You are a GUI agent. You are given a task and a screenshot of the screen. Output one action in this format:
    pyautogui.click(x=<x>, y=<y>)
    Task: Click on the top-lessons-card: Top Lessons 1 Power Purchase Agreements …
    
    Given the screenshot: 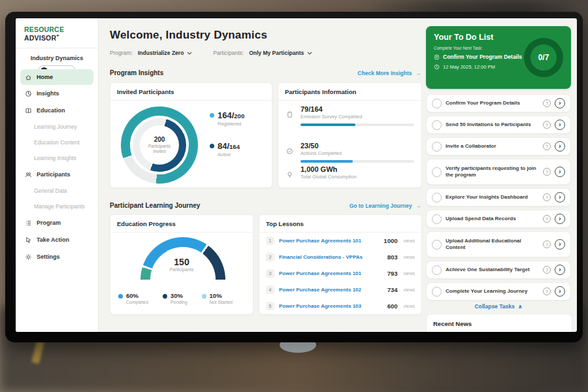 What is the action you would take?
    pyautogui.click(x=340, y=265)
    